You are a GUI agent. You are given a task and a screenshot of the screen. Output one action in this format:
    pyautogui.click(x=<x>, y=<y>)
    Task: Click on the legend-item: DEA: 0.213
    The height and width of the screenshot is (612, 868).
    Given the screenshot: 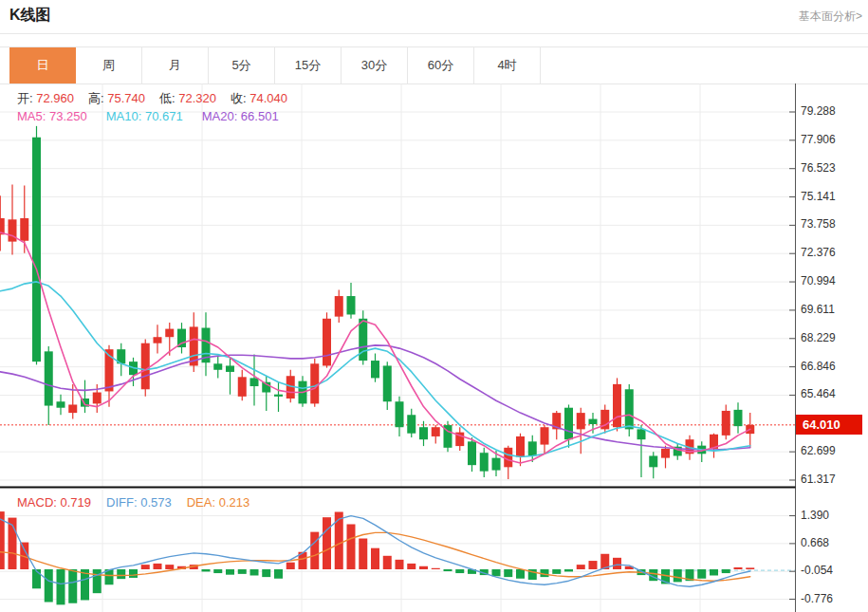 What is the action you would take?
    pyautogui.click(x=218, y=503)
    